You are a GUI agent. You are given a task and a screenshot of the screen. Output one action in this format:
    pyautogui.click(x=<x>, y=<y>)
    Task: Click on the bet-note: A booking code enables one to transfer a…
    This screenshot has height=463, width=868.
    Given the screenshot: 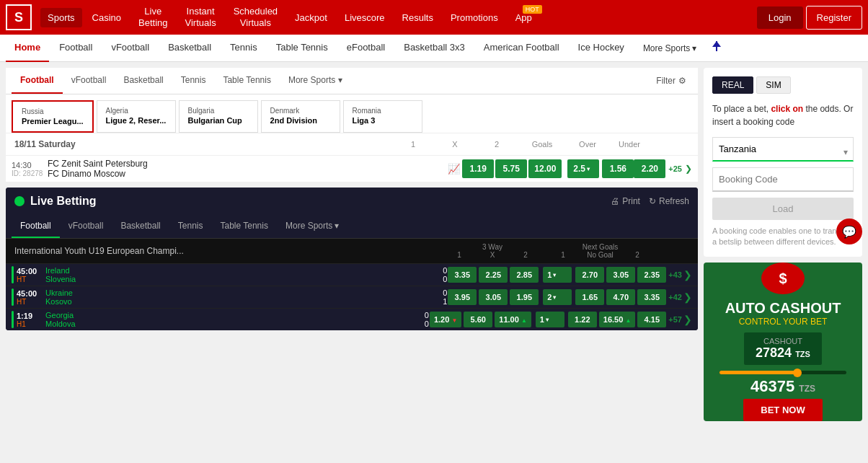 What is the action you would take?
    pyautogui.click(x=783, y=237)
    